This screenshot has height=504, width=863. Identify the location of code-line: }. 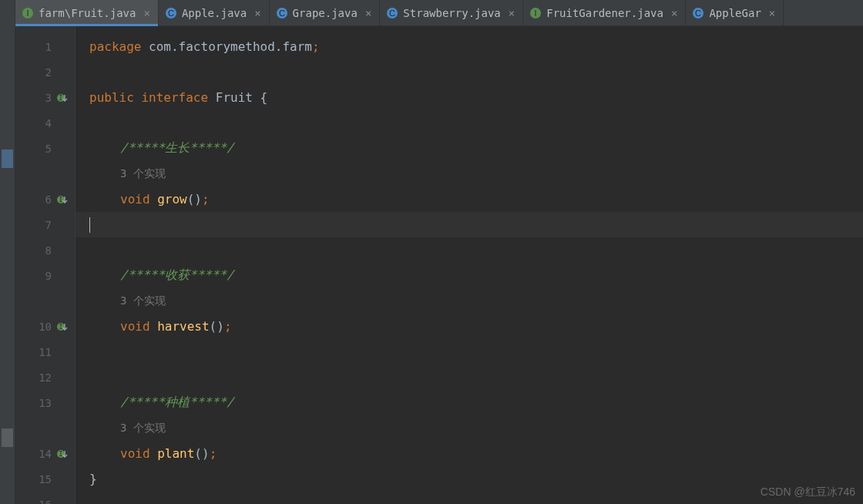
(469, 479).